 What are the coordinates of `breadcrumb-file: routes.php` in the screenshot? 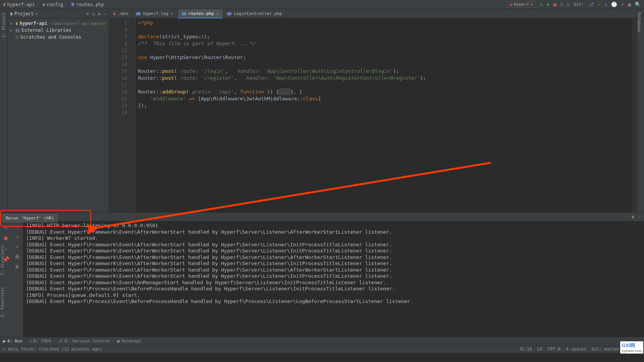 It's located at (90, 5).